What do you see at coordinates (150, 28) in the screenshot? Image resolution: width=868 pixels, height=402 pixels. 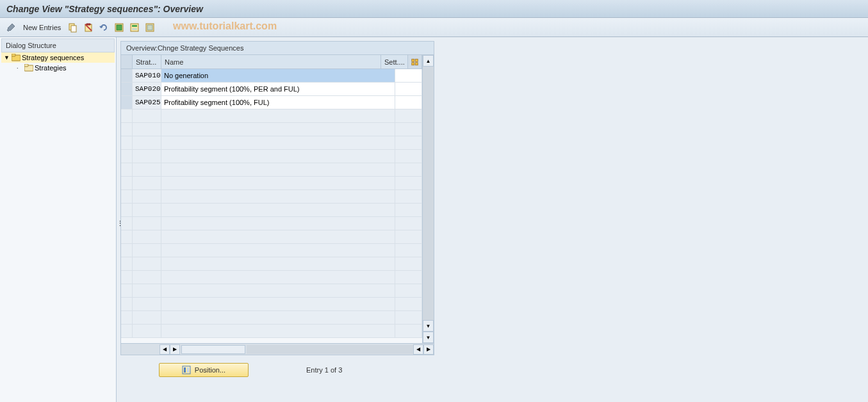 I see `deselect-all-icon` at bounding box center [150, 28].